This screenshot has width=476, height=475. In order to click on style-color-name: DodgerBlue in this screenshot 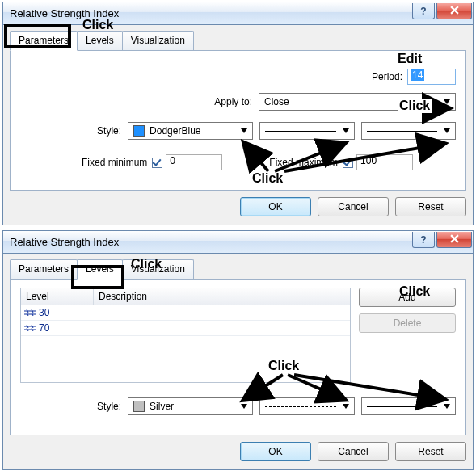, I will do `click(175, 131)`.